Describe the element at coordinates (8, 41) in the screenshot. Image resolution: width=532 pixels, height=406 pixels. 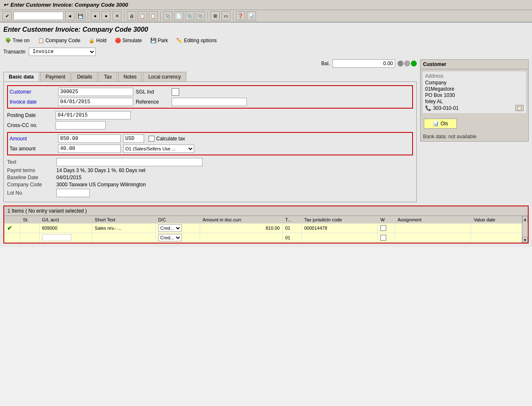
I see `tree-icon: 🌳` at that location.